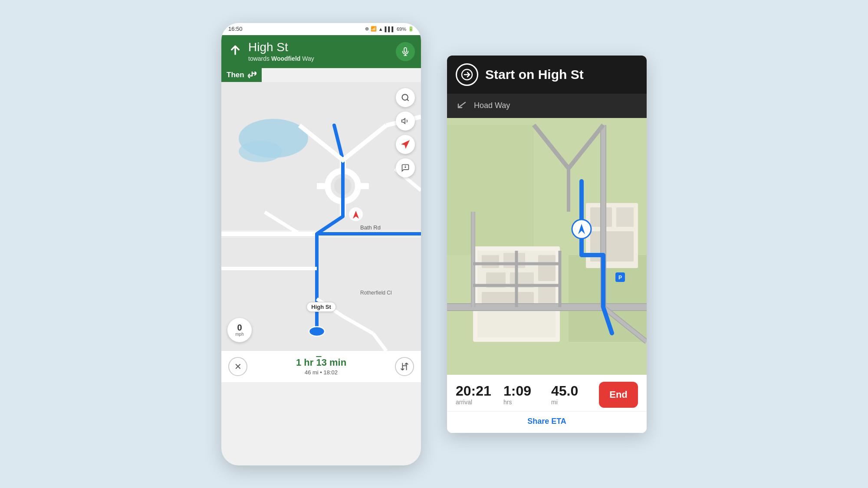 This screenshot has height=488, width=868. Describe the element at coordinates (281, 48) in the screenshot. I see `street-name: High St` at that location.